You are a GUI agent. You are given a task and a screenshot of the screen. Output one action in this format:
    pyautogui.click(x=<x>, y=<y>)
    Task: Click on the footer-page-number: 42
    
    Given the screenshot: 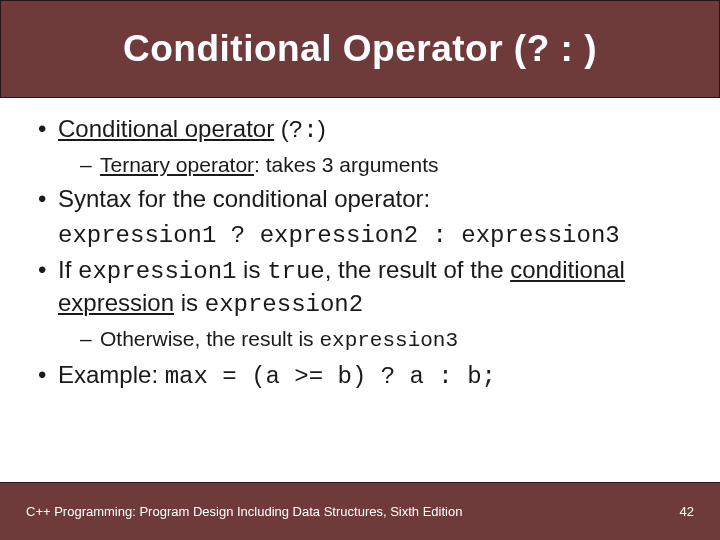 What is the action you would take?
    pyautogui.click(x=687, y=512)
    